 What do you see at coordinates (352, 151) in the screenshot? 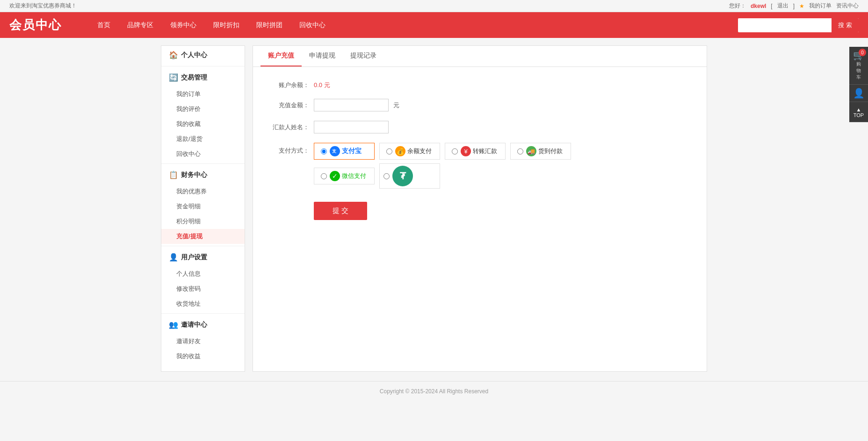
I see `alipay-label: 支付宝` at bounding box center [352, 151].